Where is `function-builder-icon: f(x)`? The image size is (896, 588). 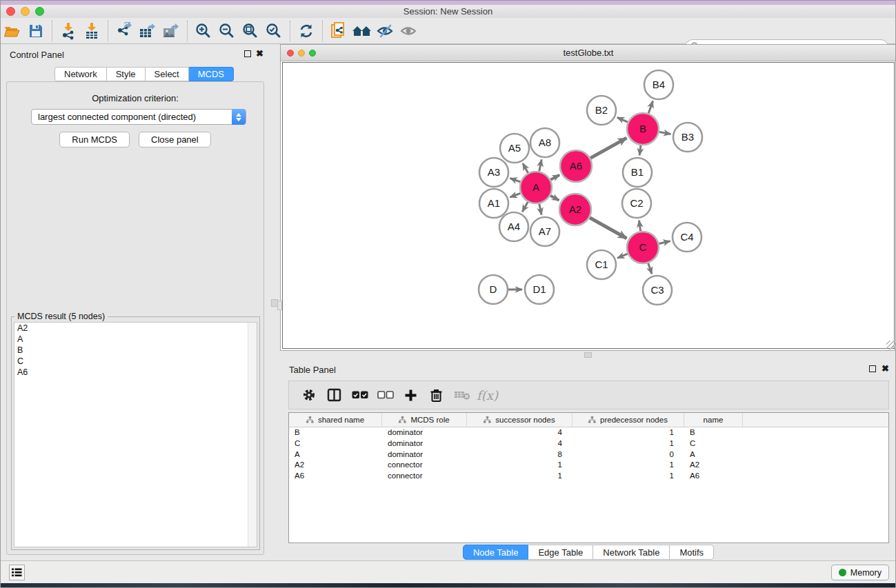
function-builder-icon: f(x) is located at coordinates (487, 395).